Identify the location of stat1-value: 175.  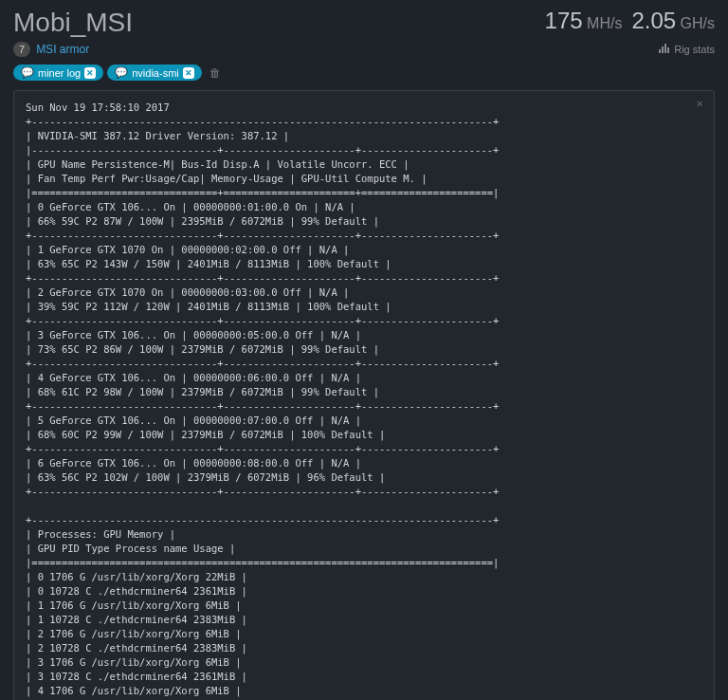
(564, 21).